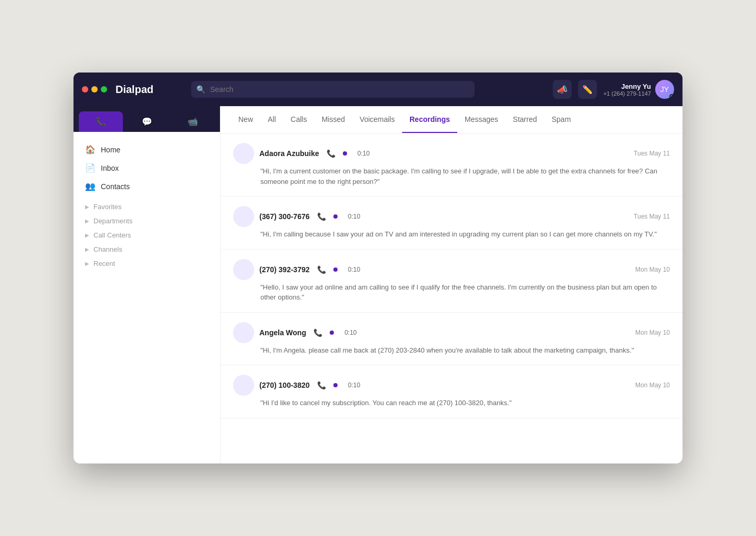 This screenshot has width=756, height=536. Describe the element at coordinates (297, 217) in the screenshot. I see `recording-row-top-left: (367) 300-7676 📞 0:10` at that location.